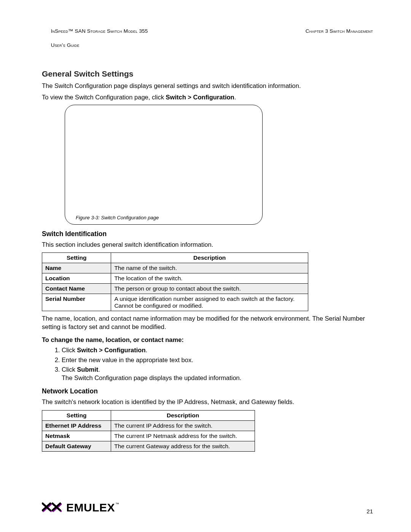  I want to click on trademark-symbol: ™, so click(117, 504).